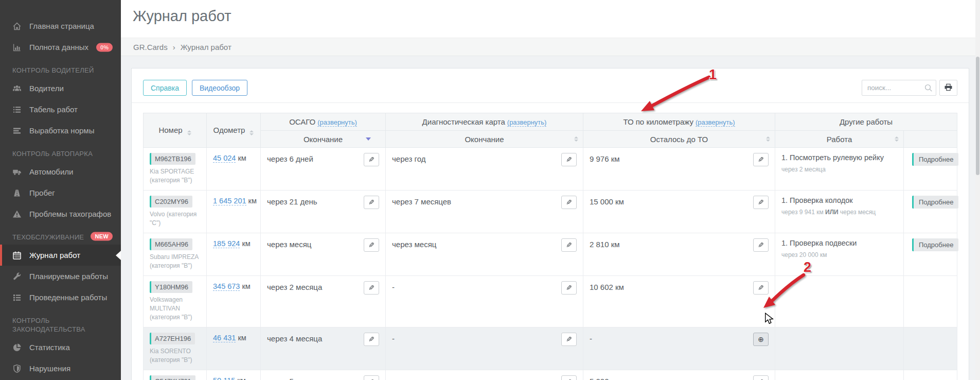 The height and width of the screenshot is (380, 980). What do you see at coordinates (393, 378) in the screenshot?
I see `cell-value: -` at bounding box center [393, 378].